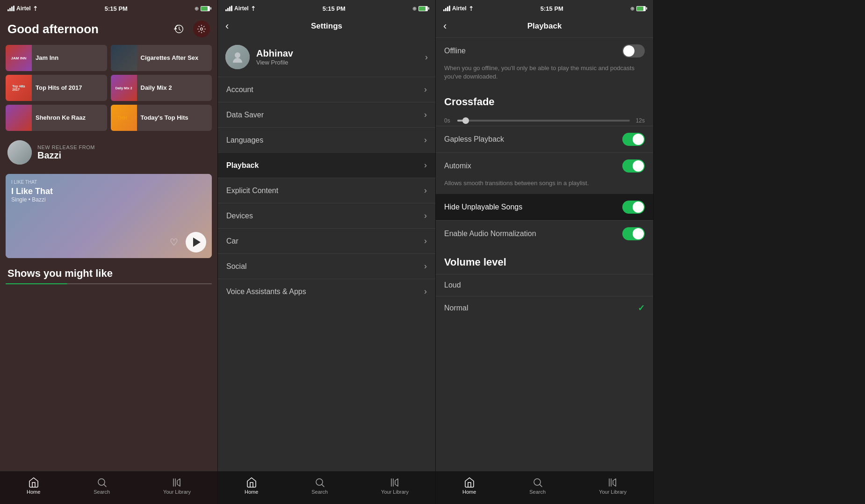 This screenshot has height=504, width=865. I want to click on nav-library: Your Library, so click(177, 486).